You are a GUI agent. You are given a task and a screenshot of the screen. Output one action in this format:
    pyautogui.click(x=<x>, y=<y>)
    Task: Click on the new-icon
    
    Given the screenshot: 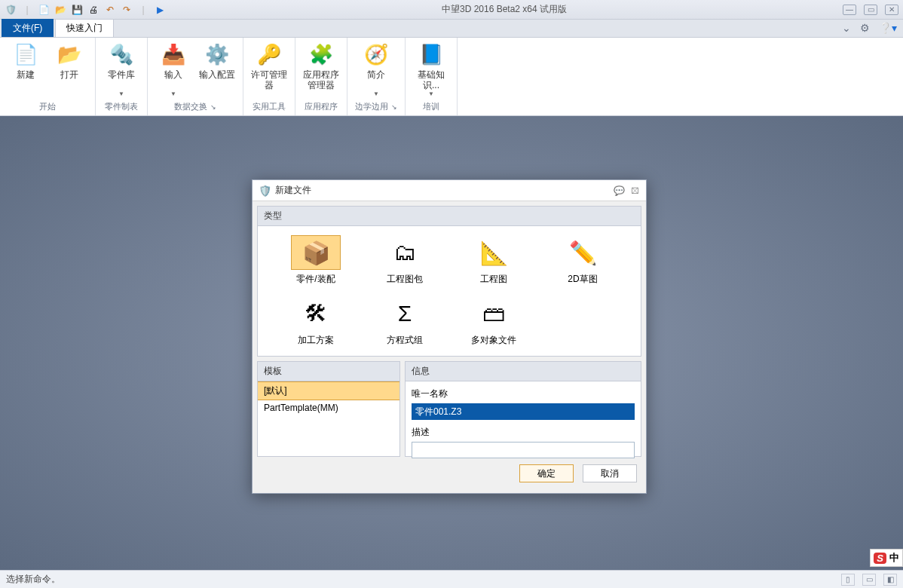 What is the action you would take?
    pyautogui.click(x=44, y=10)
    